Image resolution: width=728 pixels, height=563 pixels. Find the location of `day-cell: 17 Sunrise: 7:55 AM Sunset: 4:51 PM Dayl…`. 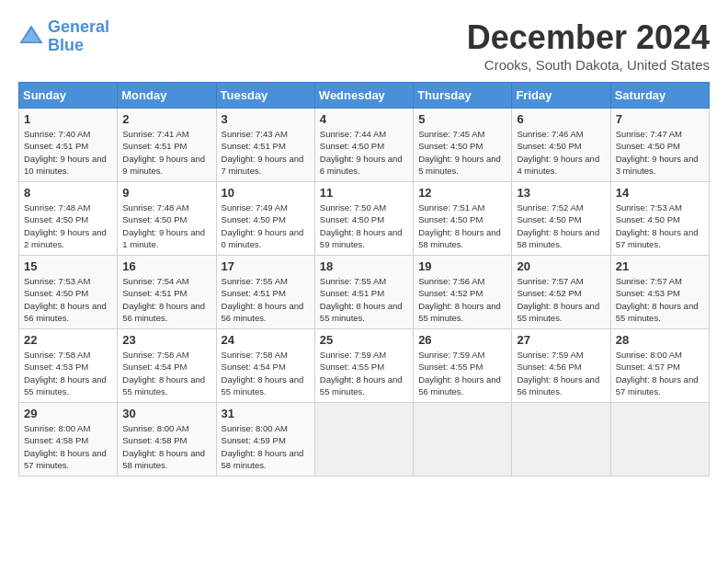

day-cell: 17 Sunrise: 7:55 AM Sunset: 4:51 PM Dayl… is located at coordinates (265, 293).